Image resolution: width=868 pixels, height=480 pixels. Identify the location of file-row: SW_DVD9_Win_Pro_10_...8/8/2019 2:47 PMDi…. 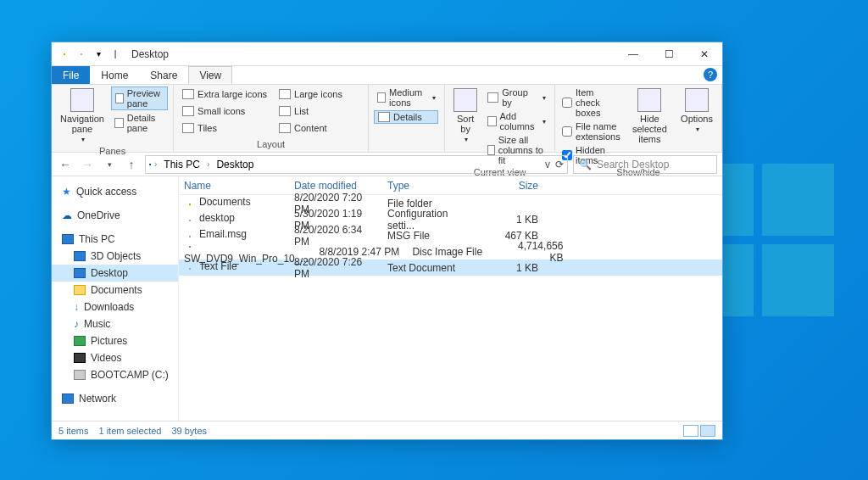
(451, 251).